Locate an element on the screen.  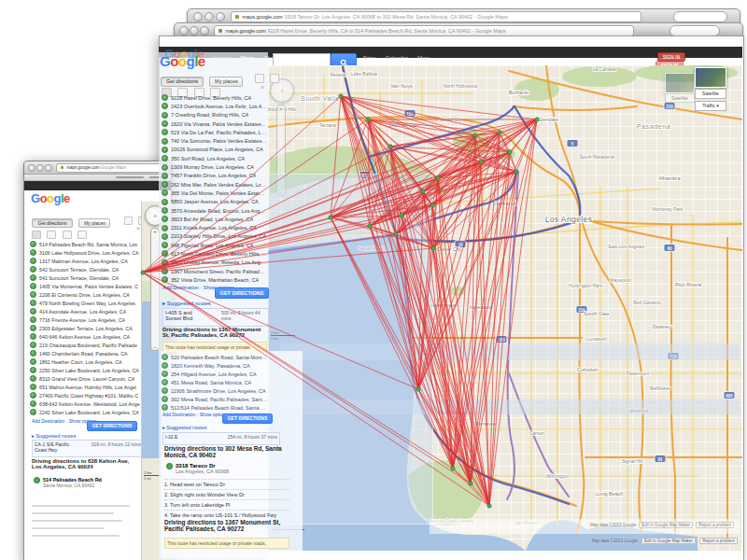
browser-search-field is located at coordinates (700, 17).